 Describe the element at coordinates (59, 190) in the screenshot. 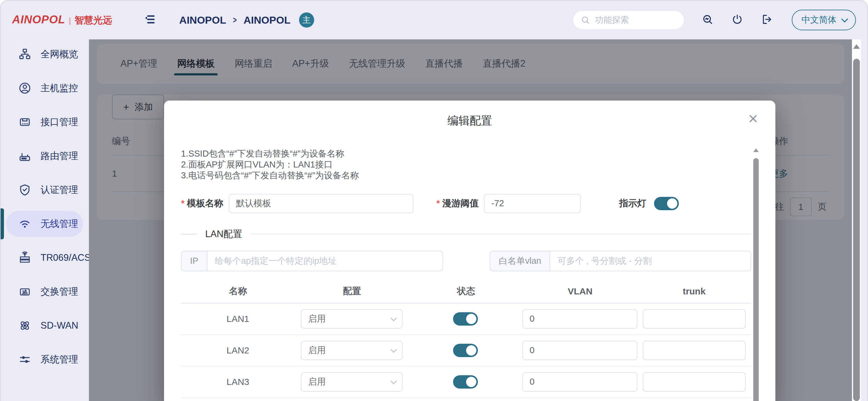

I see `sidebar-item-label: 认证管理` at that location.